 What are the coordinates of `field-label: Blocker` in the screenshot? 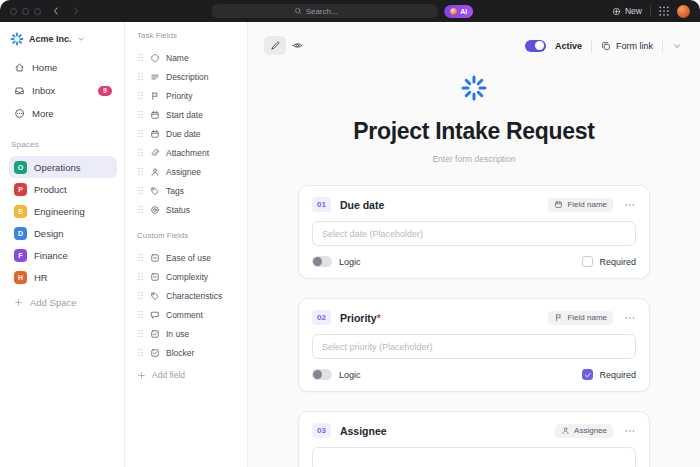 It's located at (180, 353).